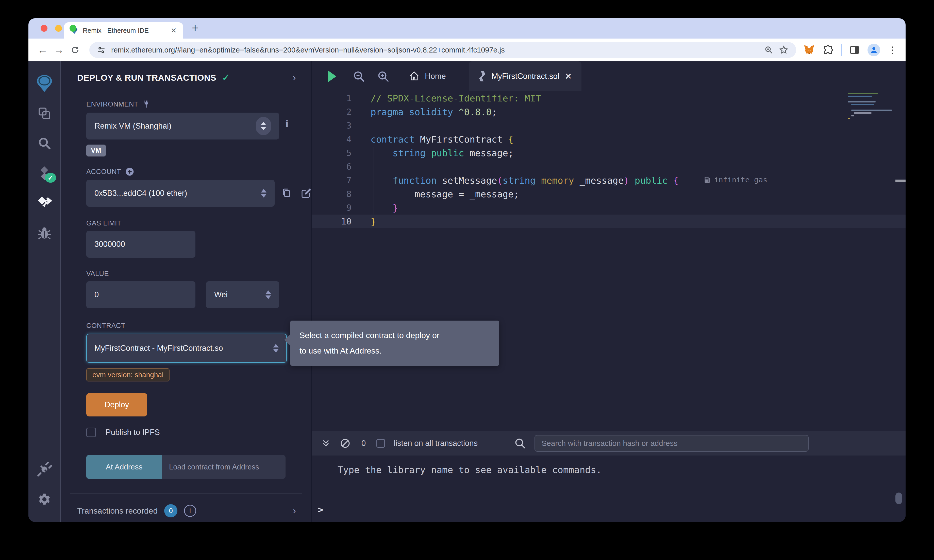 The image size is (934, 560). Describe the element at coordinates (609, 180) in the screenshot. I see `code-line-7: 7 function setMessage(string memory _mes…` at that location.